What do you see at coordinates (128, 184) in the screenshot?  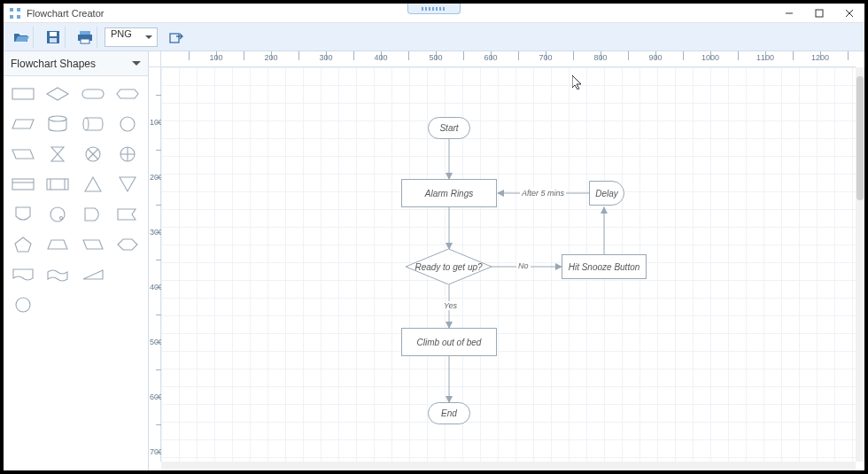 I see `shape-triangle-down` at bounding box center [128, 184].